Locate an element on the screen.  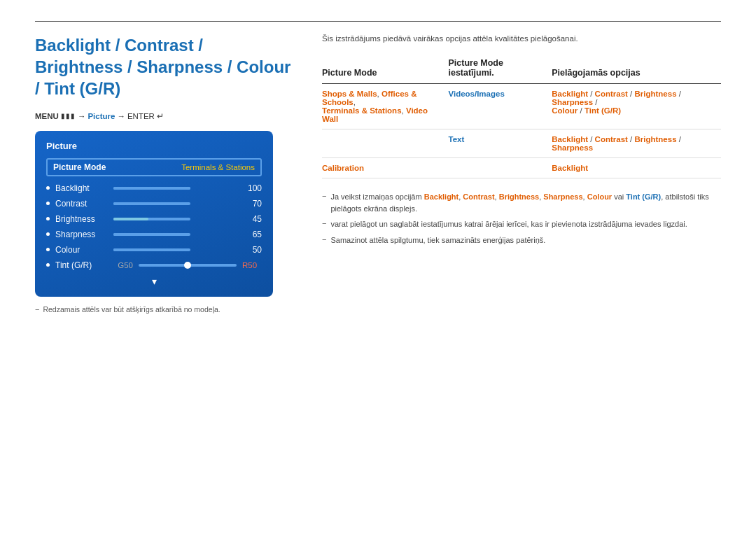
table-cell-options-2: Backlight / Contrast / Brightness / Shar… is located at coordinates (636, 144).